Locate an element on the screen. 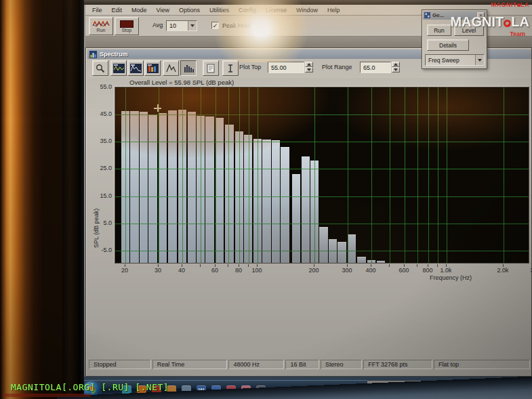 This screenshot has height=399, width=532. x-tick-label: 800 is located at coordinates (427, 270).